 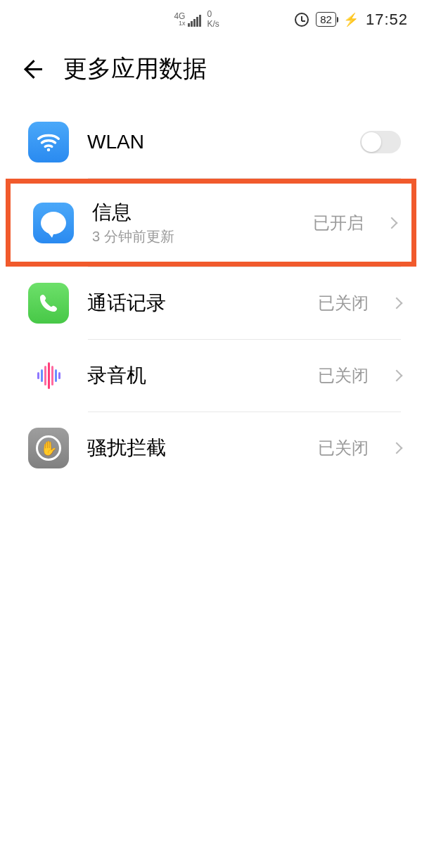 I want to click on block-icon: ✋, so click(x=49, y=448).